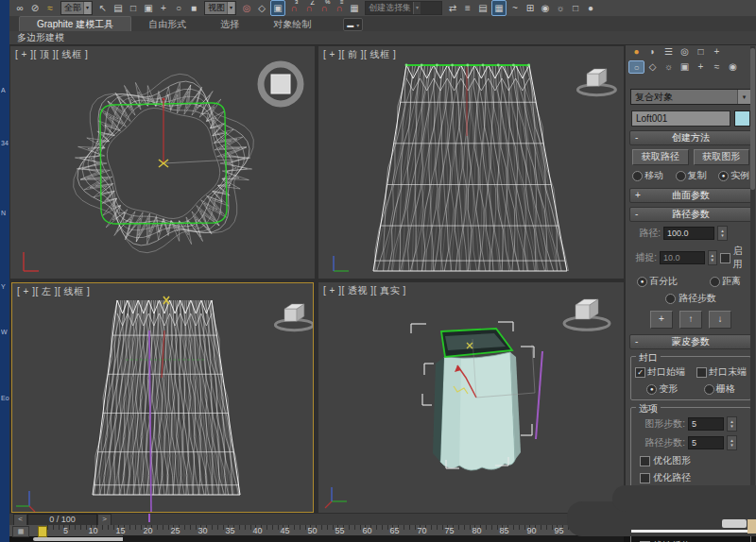 Image resolution: width=756 pixels, height=542 pixels. What do you see at coordinates (515, 8) in the screenshot?
I see `curve-editor-icon: ~` at bounding box center [515, 8].